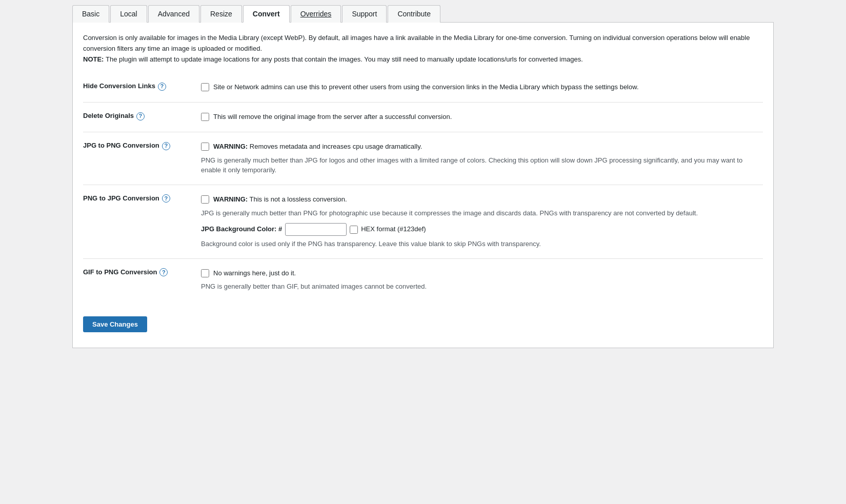 The width and height of the screenshot is (846, 504). What do you see at coordinates (205, 87) in the screenshot?
I see `checkbox-hide-conversion-links` at bounding box center [205, 87].